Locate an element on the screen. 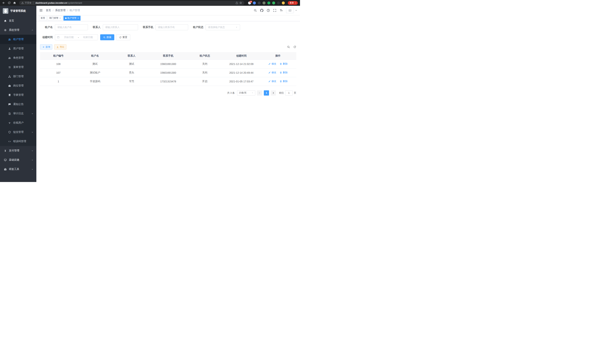  font-size-icon is located at coordinates (281, 10).